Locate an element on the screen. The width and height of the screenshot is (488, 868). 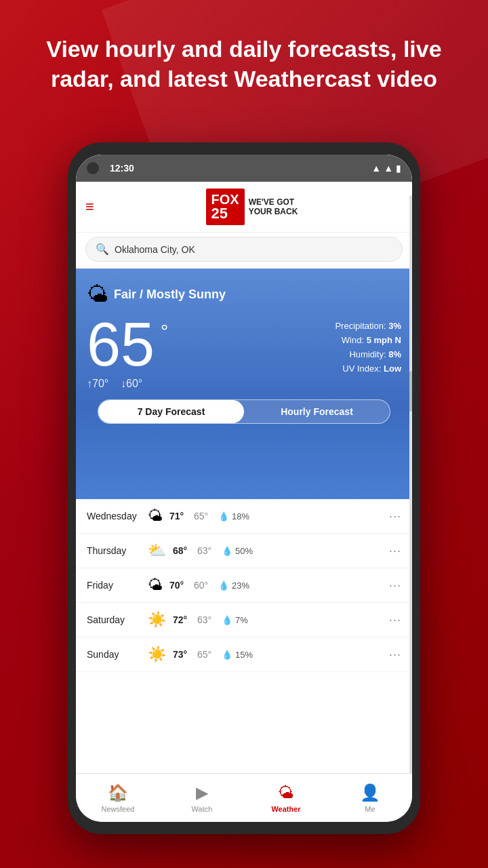
wind-value: 5 mph N is located at coordinates (384, 340).